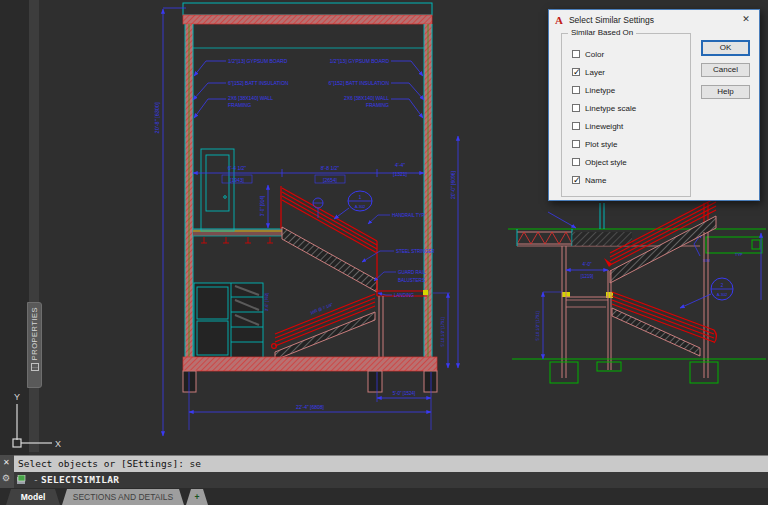  Describe the element at coordinates (330, 180) in the screenshot. I see `svg-text: [2654]` at that location.